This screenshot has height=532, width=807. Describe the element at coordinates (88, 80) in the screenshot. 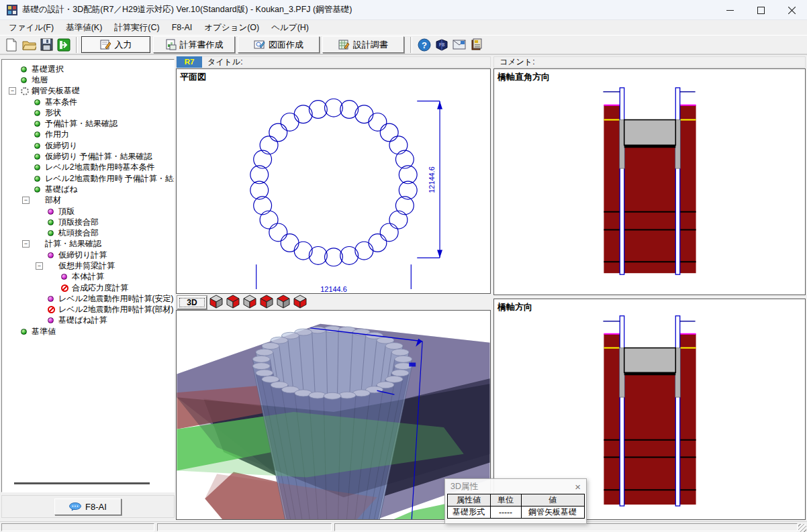

I see `tree-item: 地層` at that location.